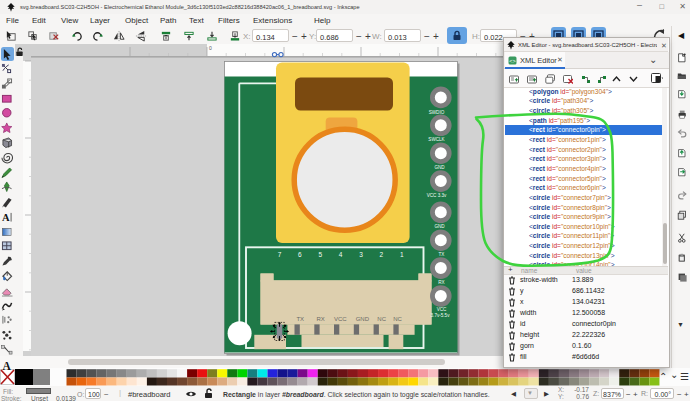  I want to click on svg-text: 5, so click(320, 254).